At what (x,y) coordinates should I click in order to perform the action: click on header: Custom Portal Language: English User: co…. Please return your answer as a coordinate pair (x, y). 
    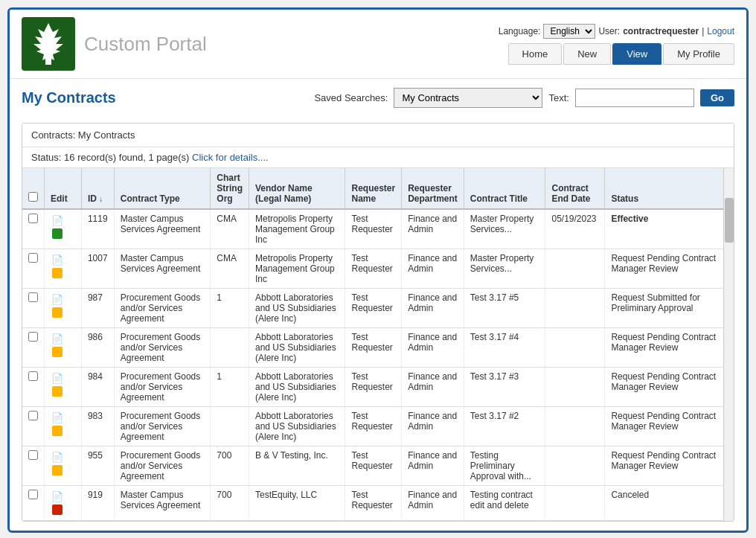
    Looking at the image, I should click on (378, 45).